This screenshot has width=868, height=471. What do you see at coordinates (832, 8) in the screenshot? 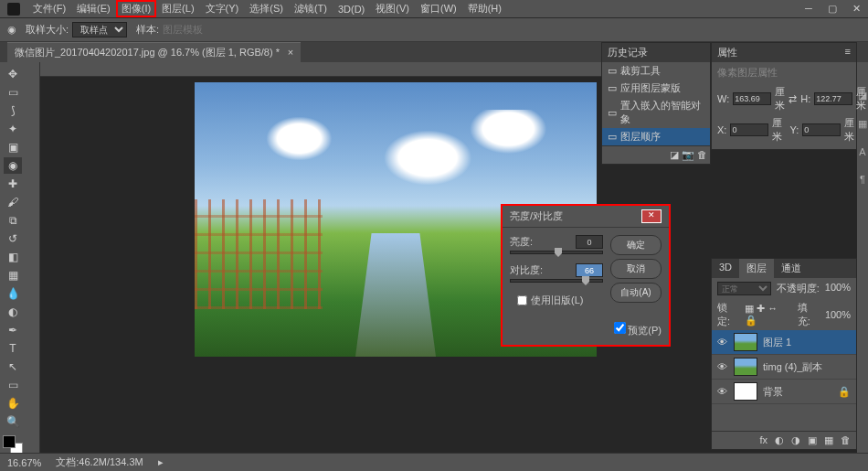
I see `maximize-icon: ▢` at bounding box center [832, 8].